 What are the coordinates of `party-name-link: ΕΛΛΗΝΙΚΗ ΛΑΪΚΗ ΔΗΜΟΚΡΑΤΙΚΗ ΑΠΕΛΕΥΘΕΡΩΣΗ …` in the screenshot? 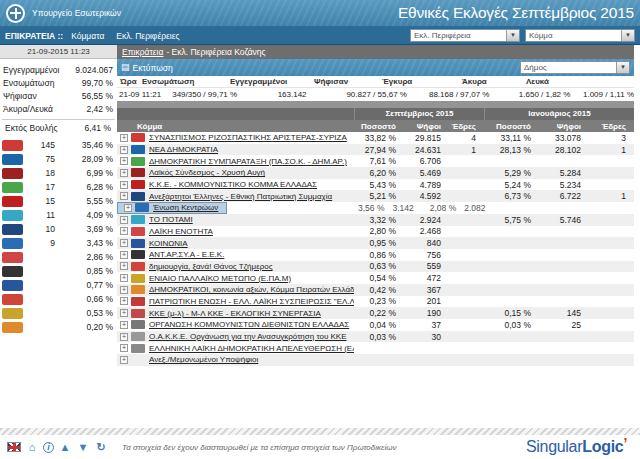 It's located at (252, 348).